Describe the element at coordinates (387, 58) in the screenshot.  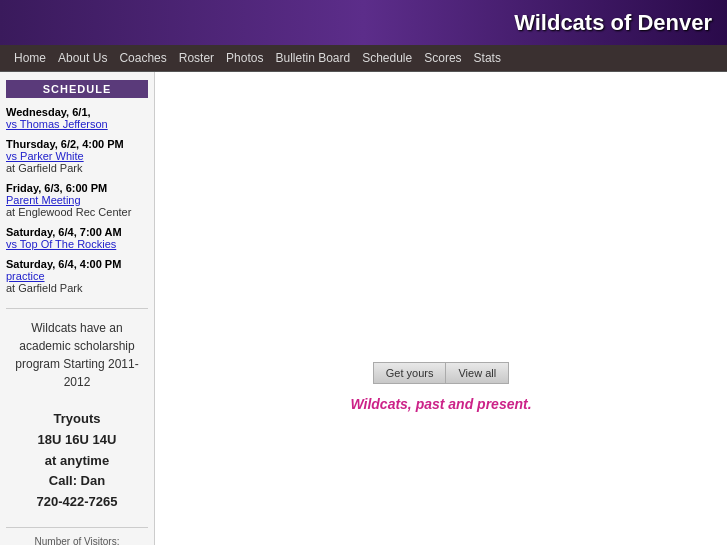
I see `nav-item-schedule: Schedule` at that location.